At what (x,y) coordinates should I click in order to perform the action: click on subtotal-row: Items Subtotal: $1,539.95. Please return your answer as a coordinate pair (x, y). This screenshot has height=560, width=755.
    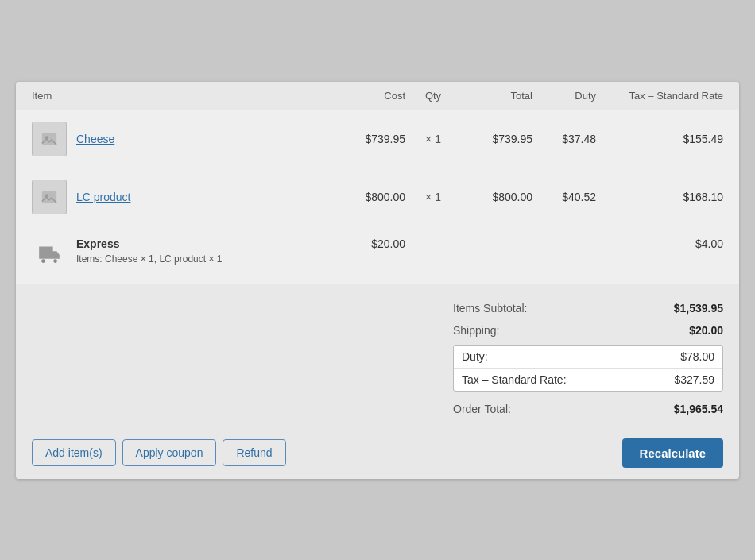
    Looking at the image, I should click on (588, 308).